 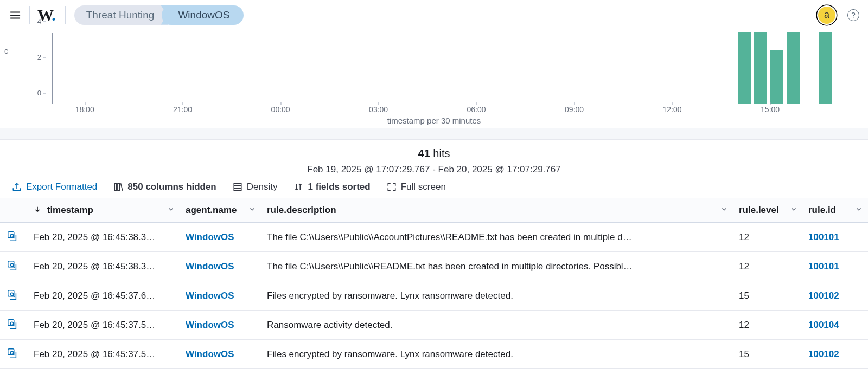 What do you see at coordinates (768, 210) in the screenshot?
I see `column-header-rule-level: rule.level` at bounding box center [768, 210].